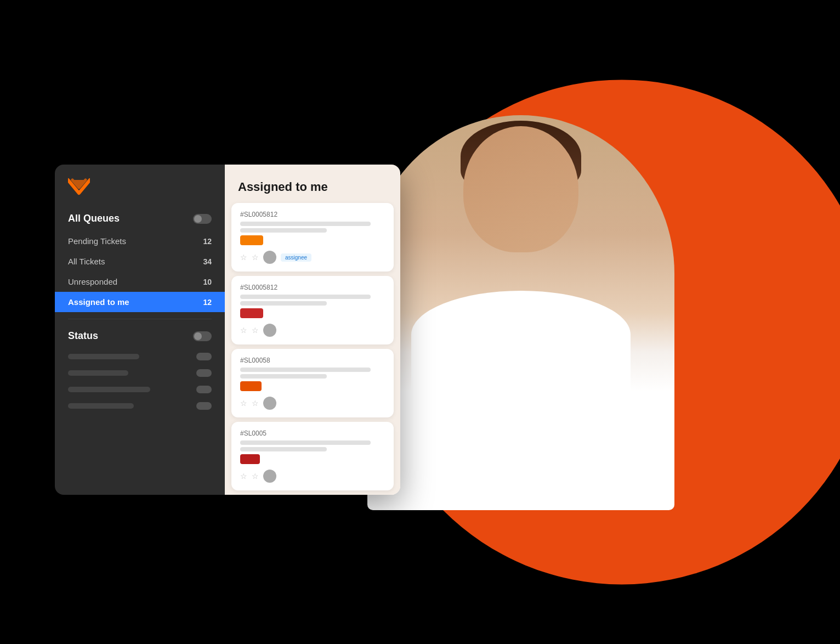 The image size is (840, 644). Describe the element at coordinates (206, 282) in the screenshot. I see `unresponded-count: 10` at that location.